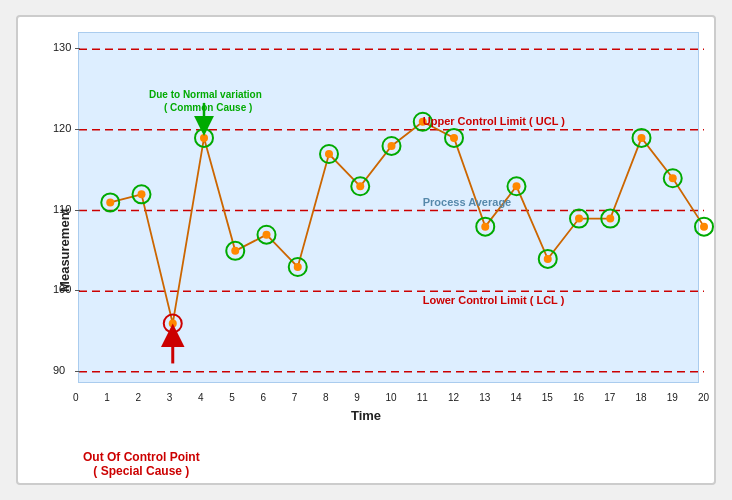  Describe the element at coordinates (326, 398) in the screenshot. I see `x-tick-label: 8` at that location.